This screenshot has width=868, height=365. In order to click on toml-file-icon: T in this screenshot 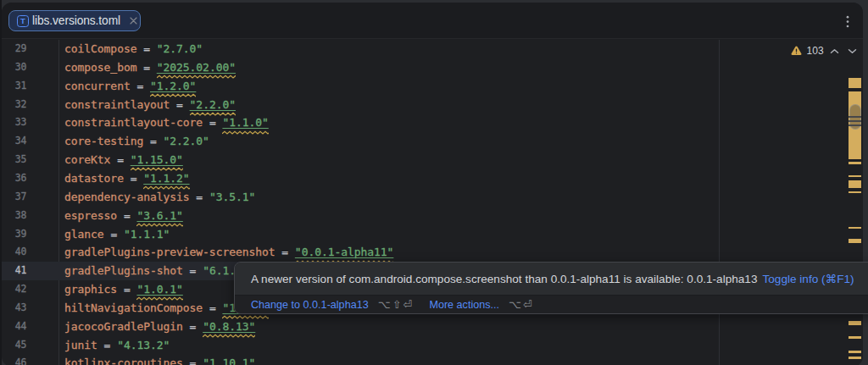, I will do `click(23, 21)`.